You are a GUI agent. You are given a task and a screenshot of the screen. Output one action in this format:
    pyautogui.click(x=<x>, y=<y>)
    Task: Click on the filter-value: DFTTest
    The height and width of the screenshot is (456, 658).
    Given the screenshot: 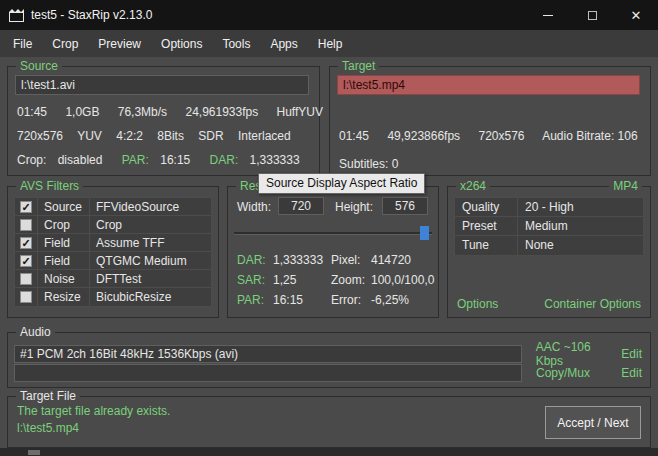 What is the action you would take?
    pyautogui.click(x=150, y=278)
    